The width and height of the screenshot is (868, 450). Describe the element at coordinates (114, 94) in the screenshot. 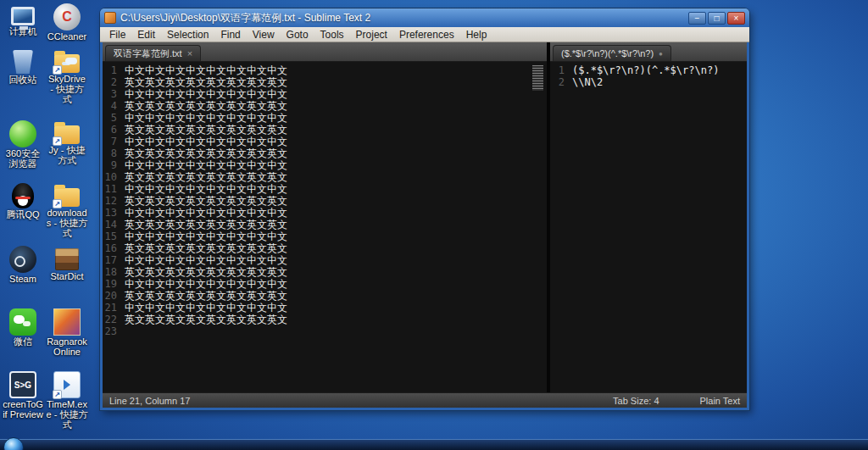

I see `line-number: 3` at that location.